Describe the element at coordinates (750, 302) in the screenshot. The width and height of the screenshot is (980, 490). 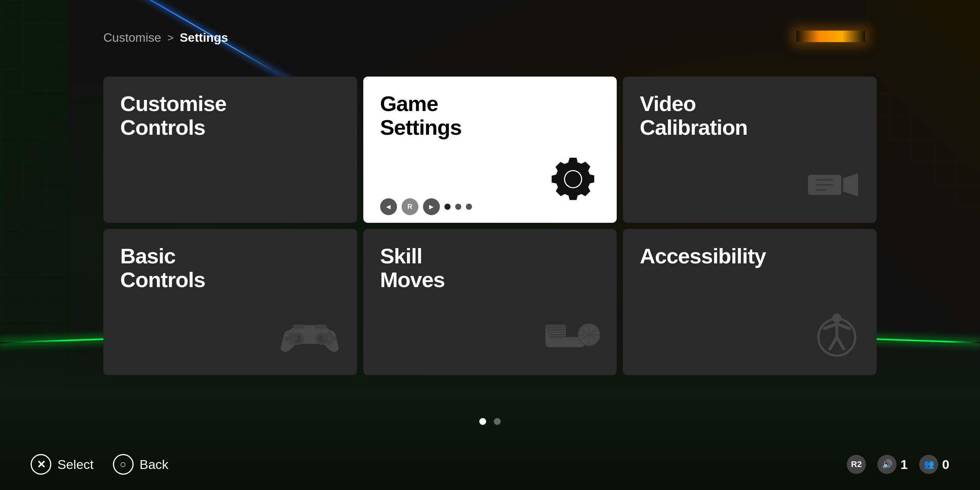
I see `card-accessibility: Accessibility` at that location.